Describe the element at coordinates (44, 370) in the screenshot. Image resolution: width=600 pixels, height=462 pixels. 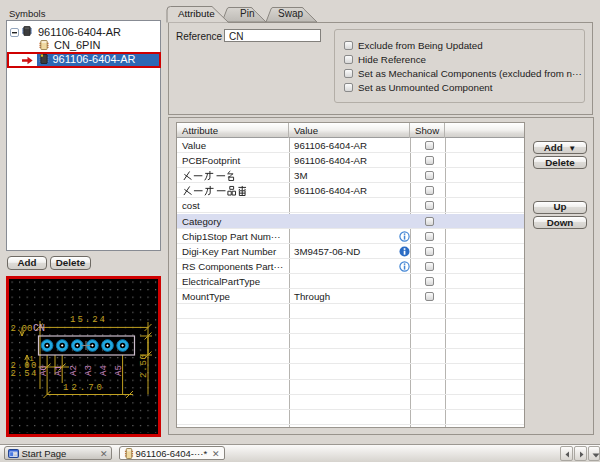
I see `svg-text: A0` at that location.